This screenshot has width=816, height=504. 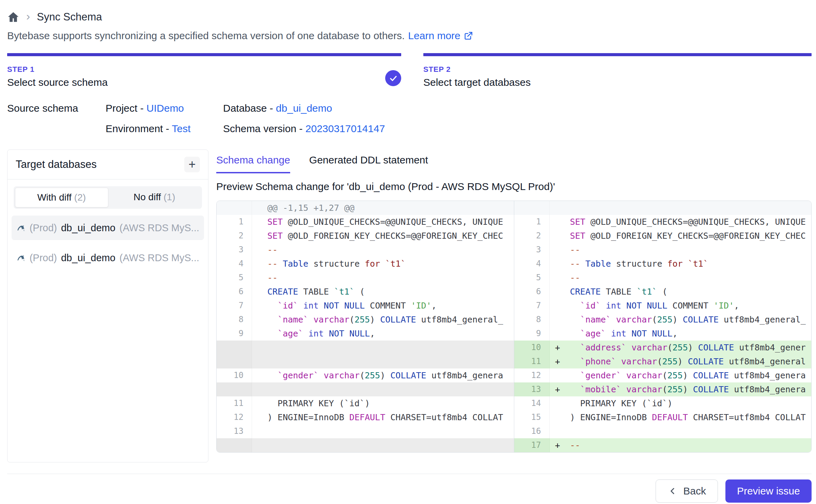 What do you see at coordinates (108, 243) in the screenshot?
I see `target-database-list: (Prod) db_ui_demo (AWS RDS MyS... (Prod)…` at bounding box center [108, 243].